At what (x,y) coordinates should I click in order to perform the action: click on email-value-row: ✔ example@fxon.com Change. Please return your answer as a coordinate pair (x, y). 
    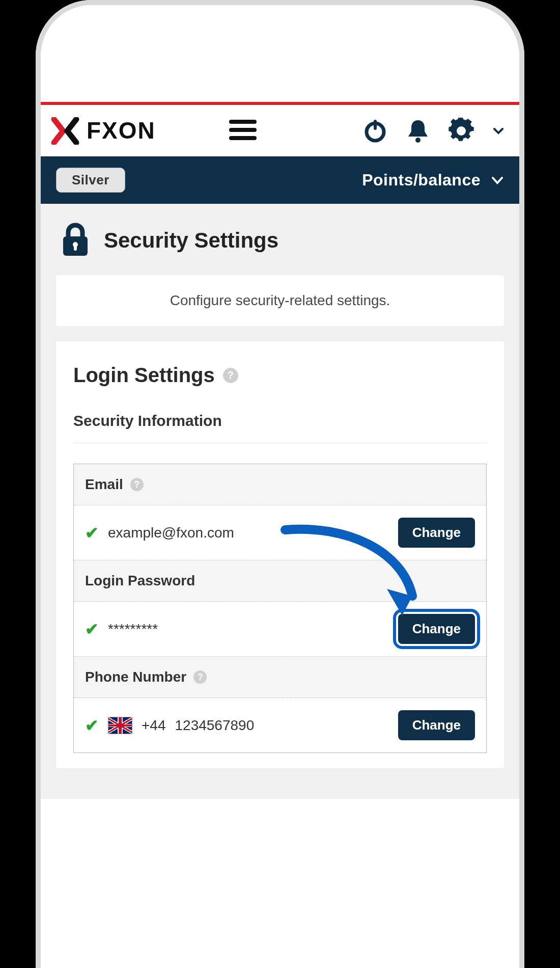
    Looking at the image, I should click on (280, 533).